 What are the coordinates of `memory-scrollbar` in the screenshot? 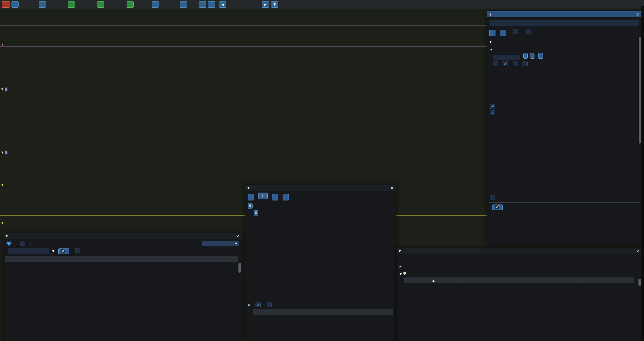 It's located at (640, 282).